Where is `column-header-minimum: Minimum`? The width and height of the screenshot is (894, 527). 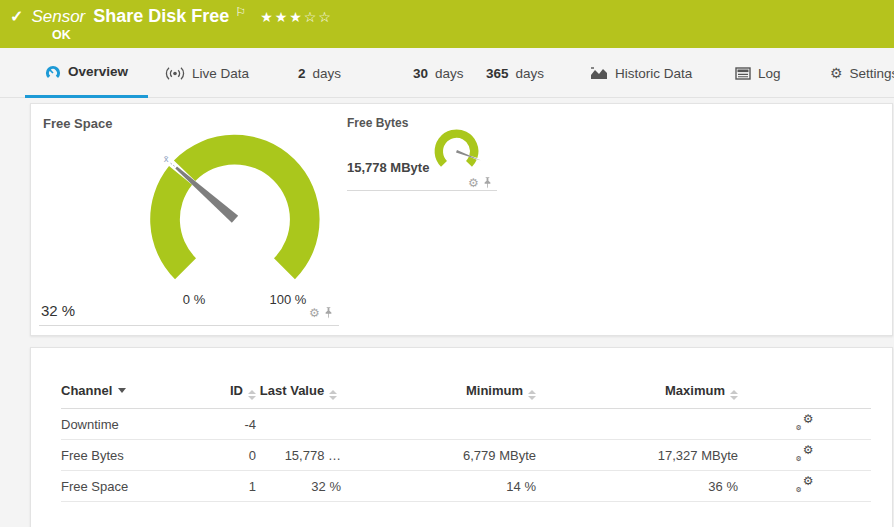
column-header-minimum: Minimum is located at coordinates (438, 396).